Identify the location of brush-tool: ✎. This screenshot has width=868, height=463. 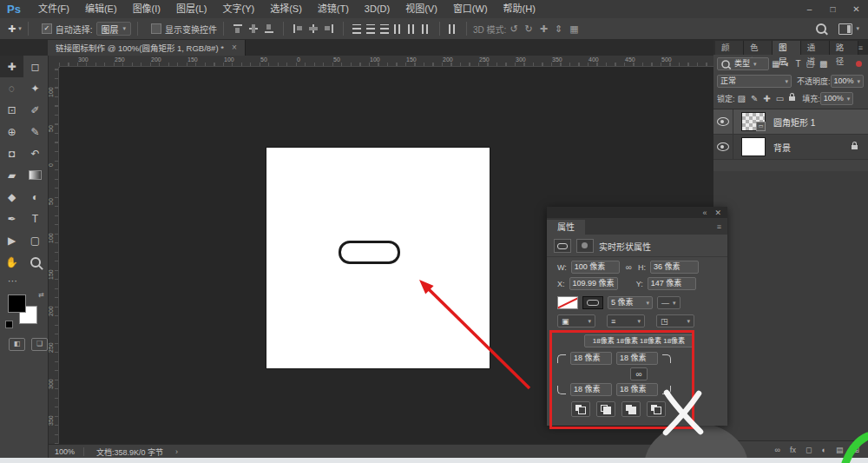
(35, 132).